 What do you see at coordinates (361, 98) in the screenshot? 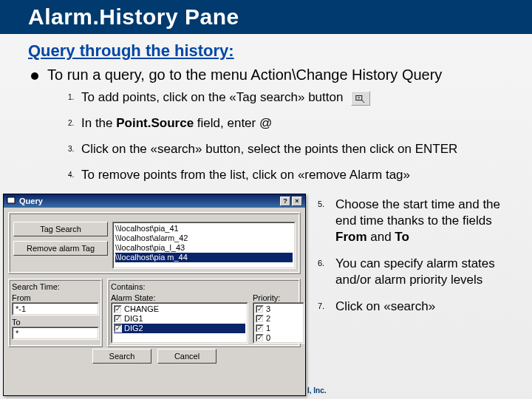
I see `tag-search-icon-inline: ?` at bounding box center [361, 98].